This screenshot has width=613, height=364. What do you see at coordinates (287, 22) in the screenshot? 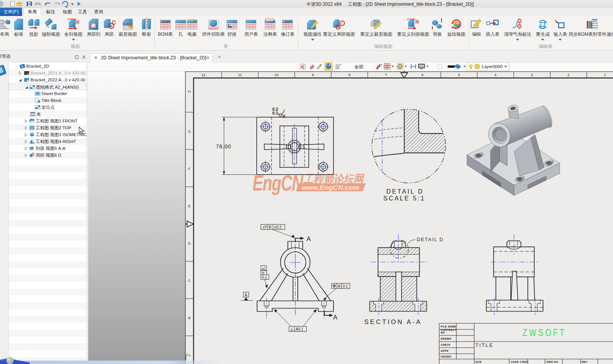
I see `svg-text: REV` at bounding box center [287, 22].